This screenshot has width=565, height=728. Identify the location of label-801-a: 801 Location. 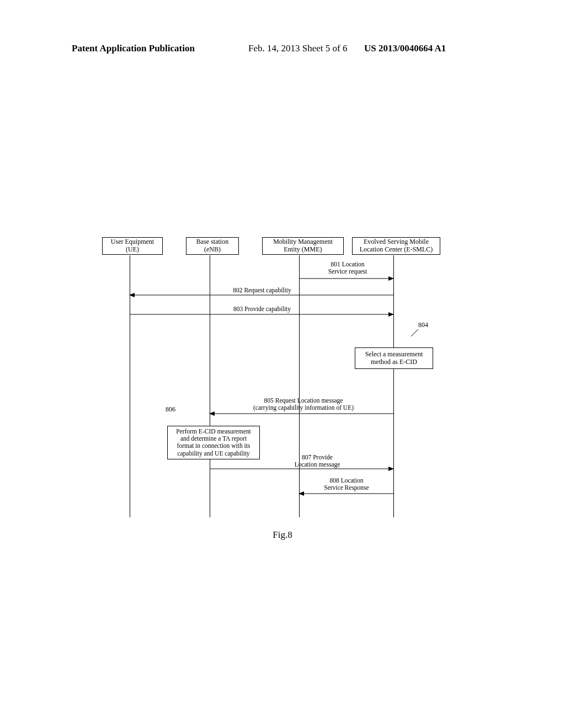
(348, 265).